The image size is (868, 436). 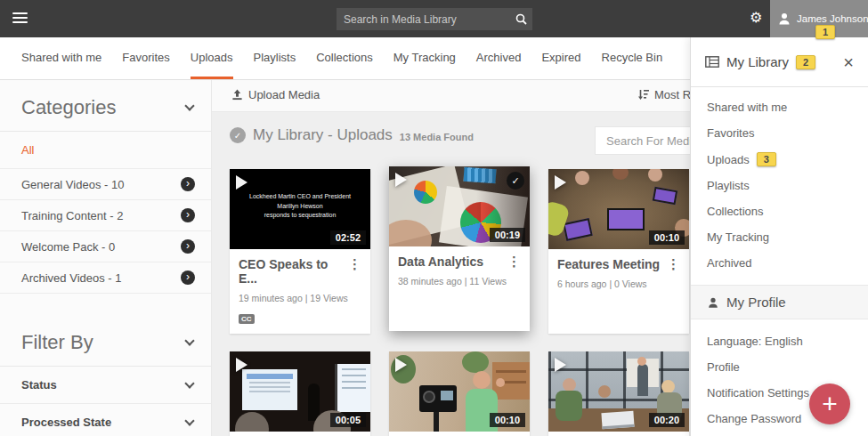 What do you see at coordinates (105, 247) in the screenshot?
I see `category-welcome-pack: Welcome Pack - 0 ›` at bounding box center [105, 247].